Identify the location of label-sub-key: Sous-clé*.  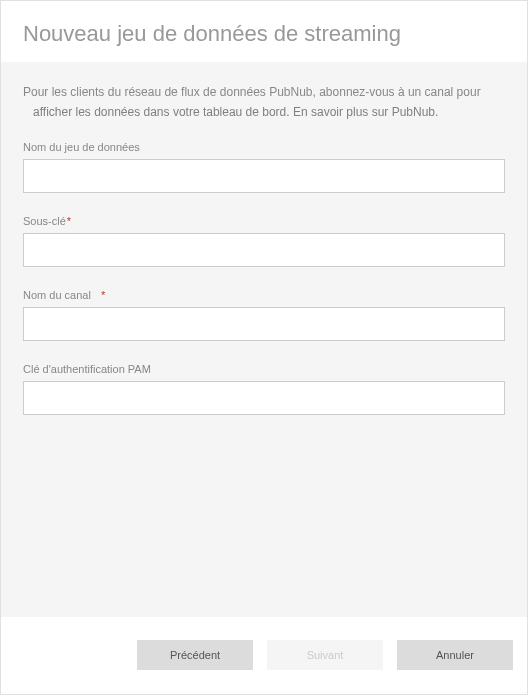
(264, 221).